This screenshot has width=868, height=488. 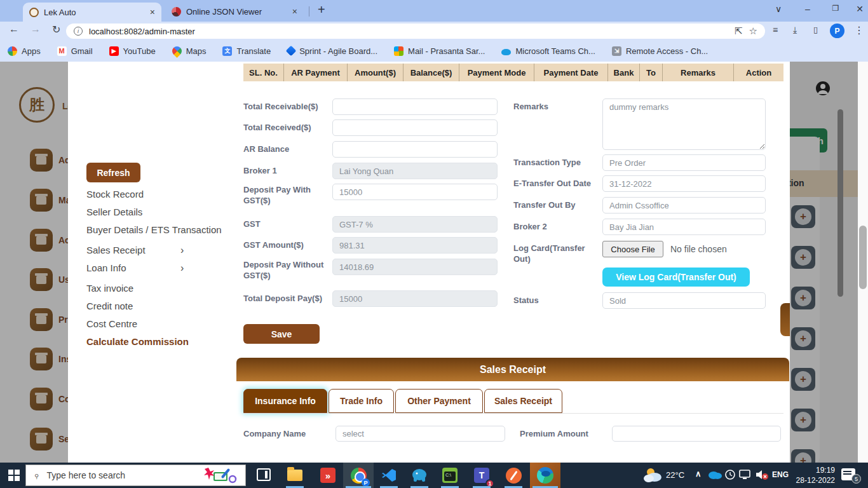 What do you see at coordinates (859, 30) in the screenshot?
I see `menu-kebab-icon: ⋮` at bounding box center [859, 30].